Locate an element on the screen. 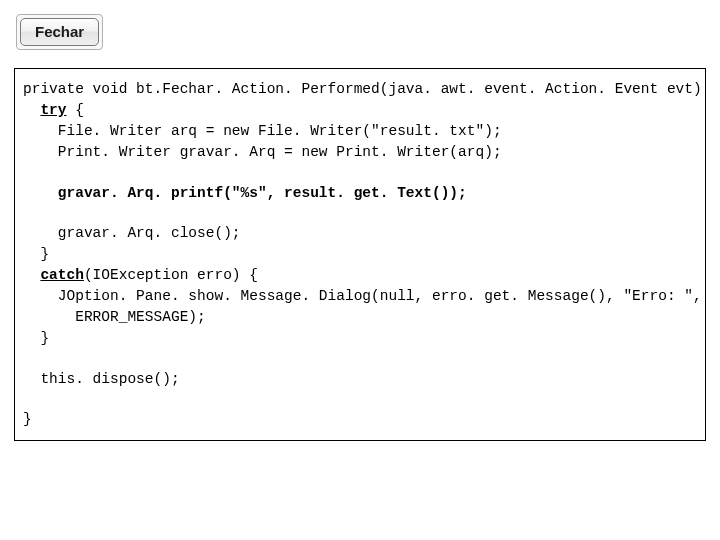  button-container: Fechar is located at coordinates (60, 32).